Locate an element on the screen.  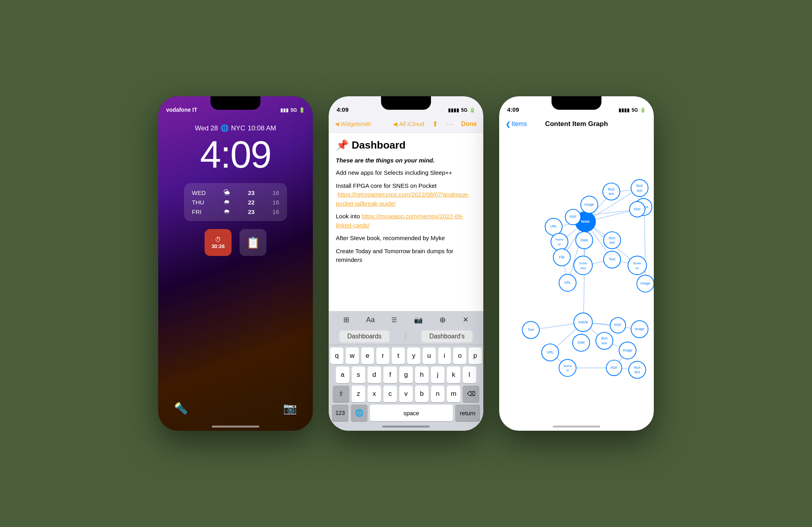
close-tool-icon: ✕ is located at coordinates (465, 320).